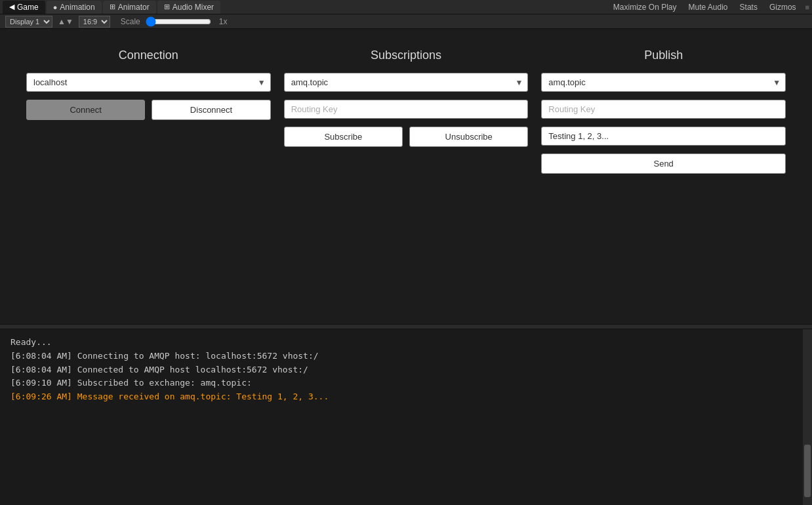 The width and height of the screenshot is (812, 505). What do you see at coordinates (24, 7) in the screenshot?
I see `tab-game: ◀ Game` at bounding box center [24, 7].